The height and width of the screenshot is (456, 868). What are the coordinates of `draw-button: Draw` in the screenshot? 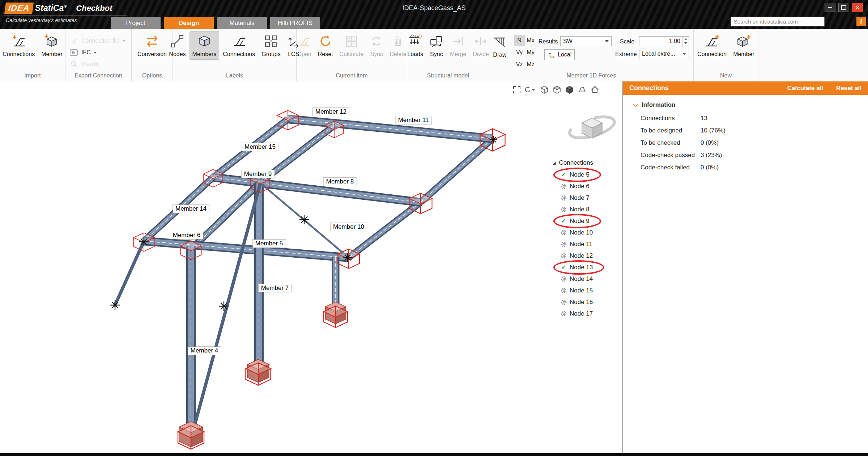 It's located at (500, 46).